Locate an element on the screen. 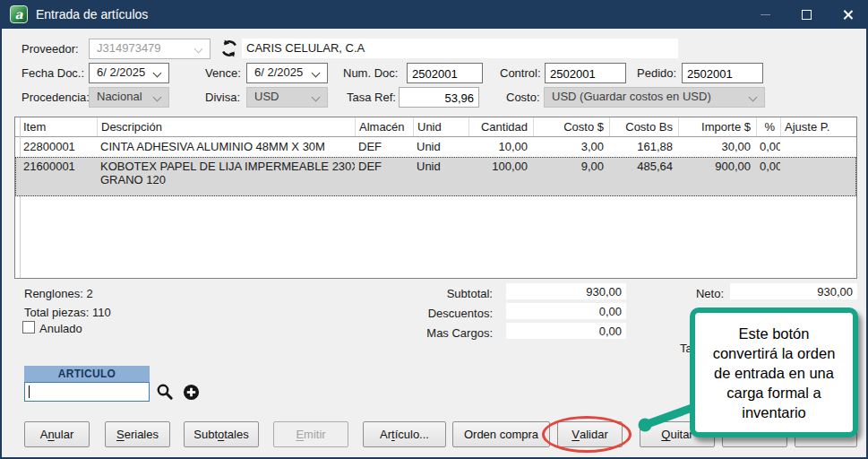 The width and height of the screenshot is (868, 459). proveedor-combobox: J314973479 is located at coordinates (150, 48).